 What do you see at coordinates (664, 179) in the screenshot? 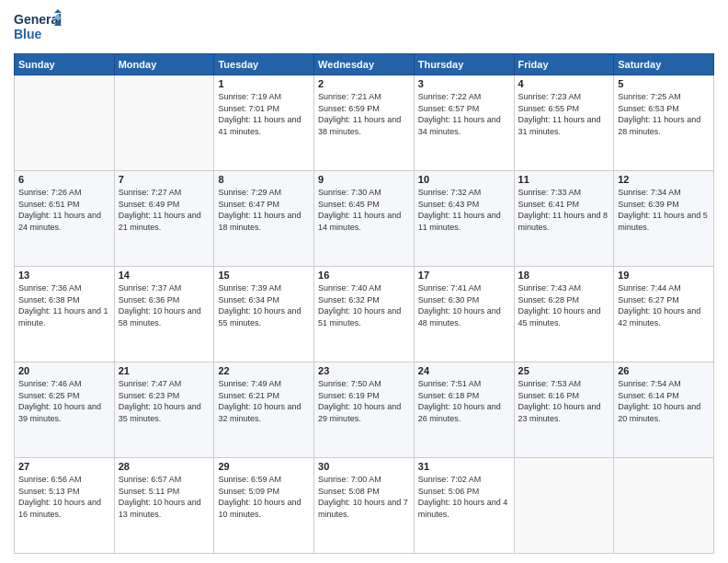
I see `day-number: 12` at bounding box center [664, 179].